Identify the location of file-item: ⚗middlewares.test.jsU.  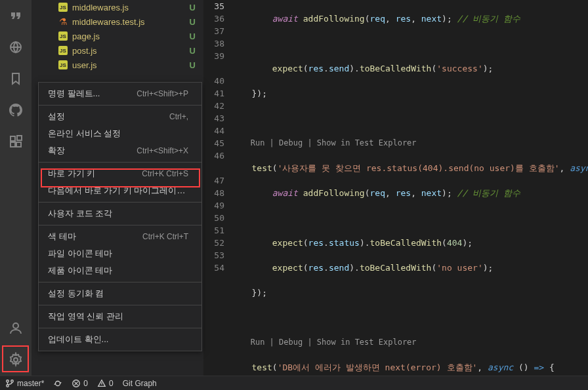
(117, 22).